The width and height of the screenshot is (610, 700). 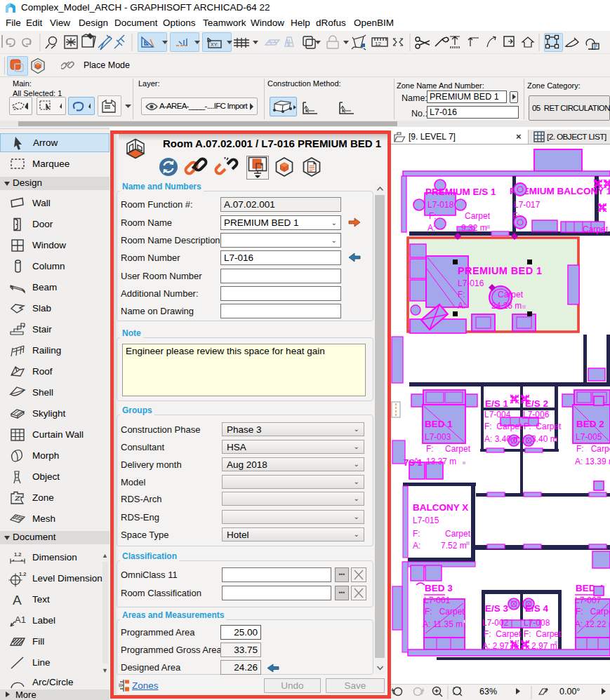 What do you see at coordinates (498, 415) in the screenshot?
I see `svg-text: L7-004` at bounding box center [498, 415].